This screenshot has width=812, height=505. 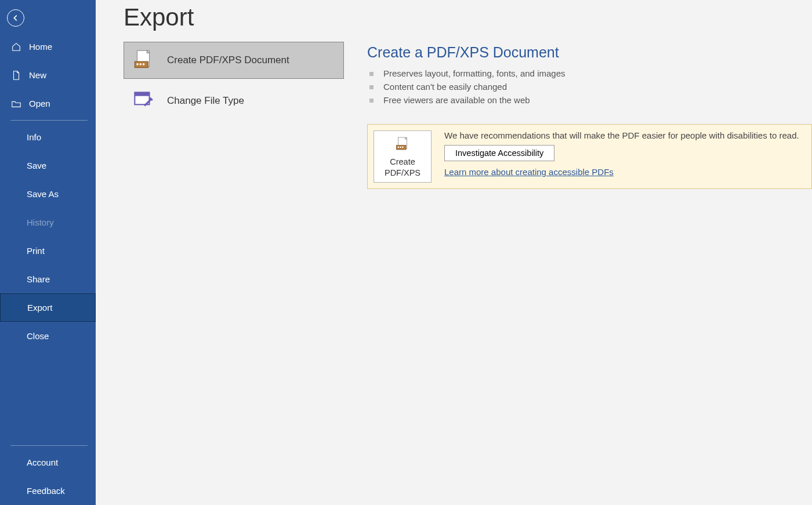 I want to click on export-options-list: Create PDF/XPS Document Change File Type, so click(x=234, y=115).